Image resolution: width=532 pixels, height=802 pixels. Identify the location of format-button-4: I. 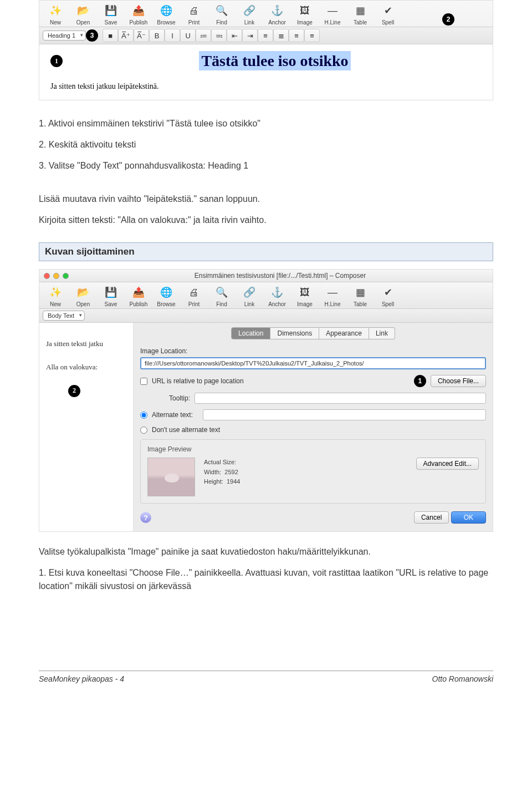
(172, 35).